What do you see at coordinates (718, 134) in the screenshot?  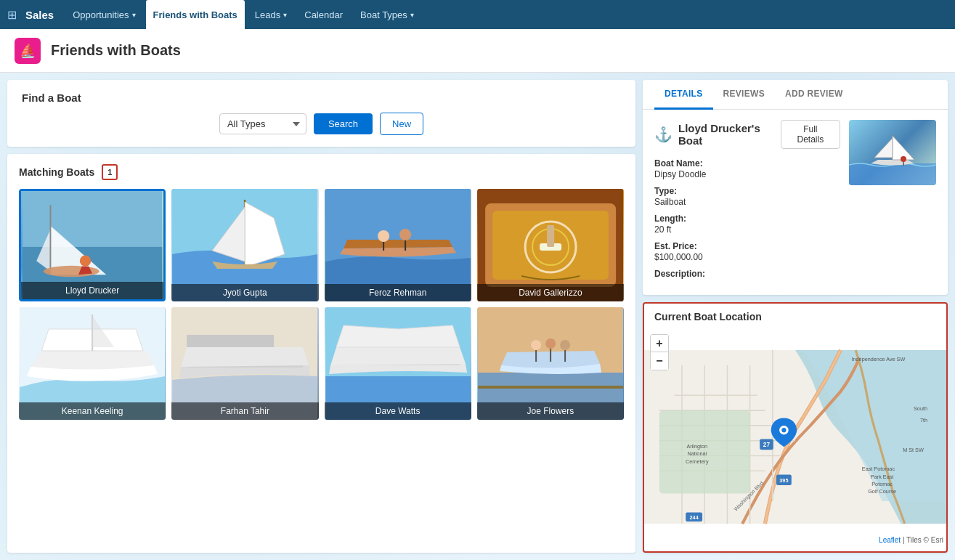 I see `boat-name-row: ⚓ Lloyd Drucker's Boat` at bounding box center [718, 134].